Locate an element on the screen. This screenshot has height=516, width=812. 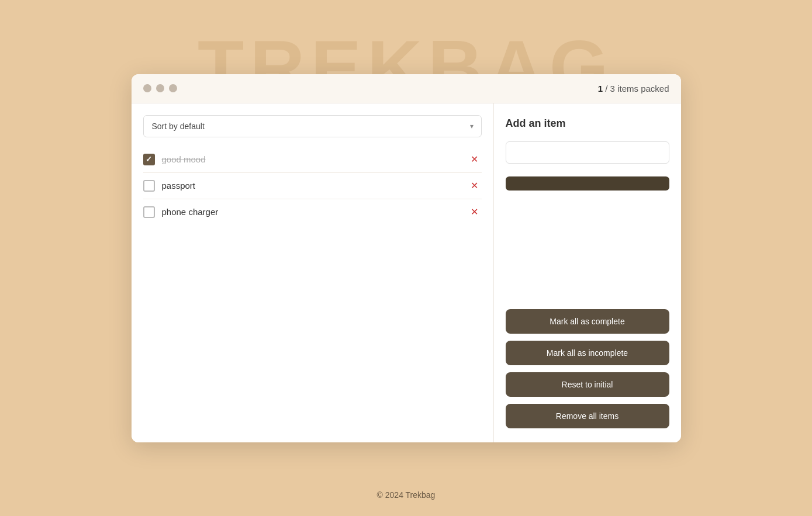
item-list: good mood ✕ passport ✕ phone charger ✕ is located at coordinates (312, 186).